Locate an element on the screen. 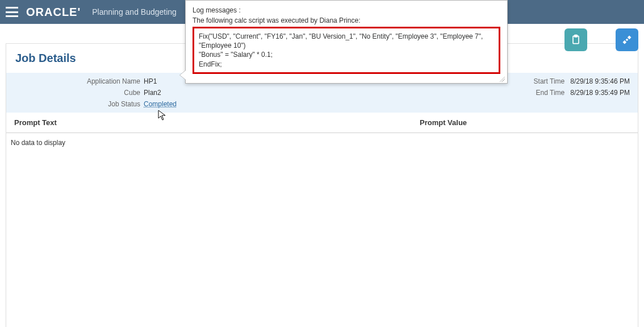 The image size is (644, 327). col-prompt-text: Prompt Text is located at coordinates (215, 123).